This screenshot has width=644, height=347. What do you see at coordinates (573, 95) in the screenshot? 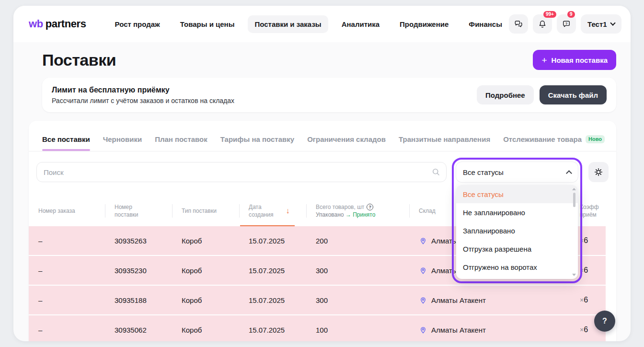
I see `download-file-button: Скачать файл` at bounding box center [573, 95].